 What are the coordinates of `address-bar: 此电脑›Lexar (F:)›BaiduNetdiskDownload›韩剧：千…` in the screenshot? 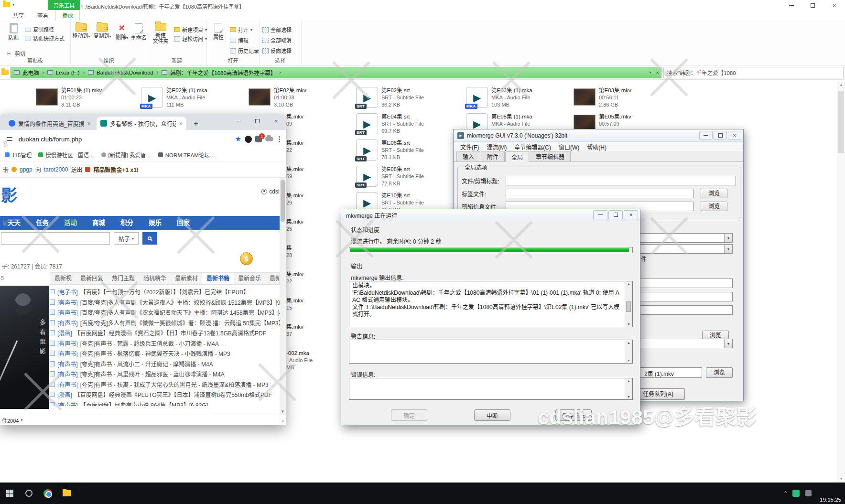 It's located at (336, 73).